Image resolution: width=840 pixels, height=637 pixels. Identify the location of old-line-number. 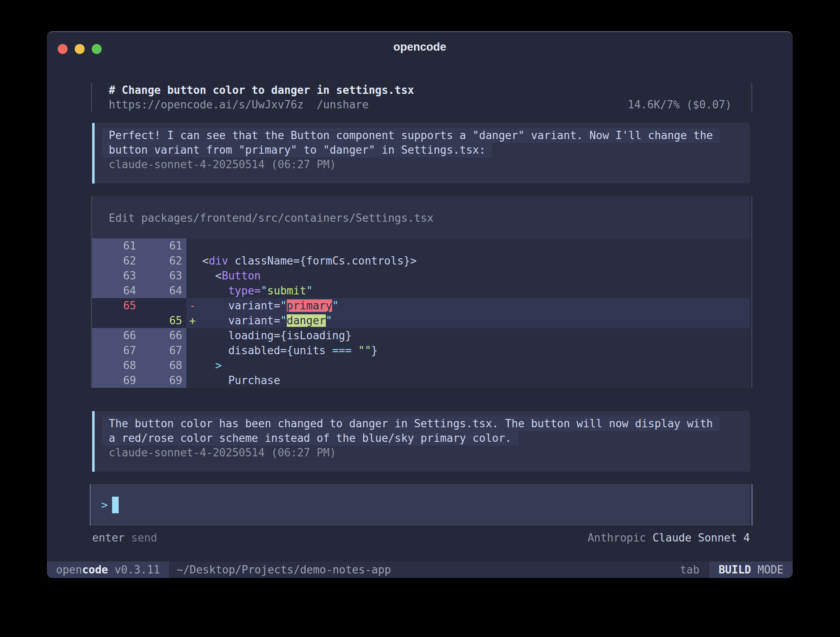
(114, 321).